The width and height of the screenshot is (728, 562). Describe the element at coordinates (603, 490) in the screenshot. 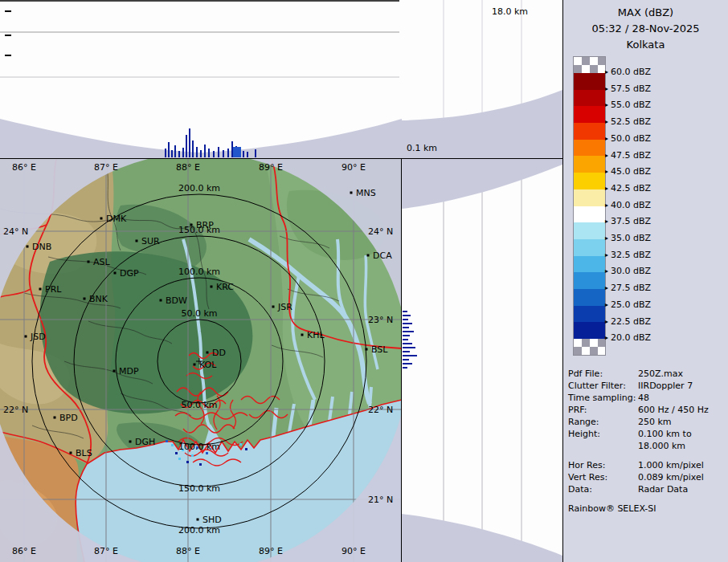

I see `metadata-label: Data:` at that location.